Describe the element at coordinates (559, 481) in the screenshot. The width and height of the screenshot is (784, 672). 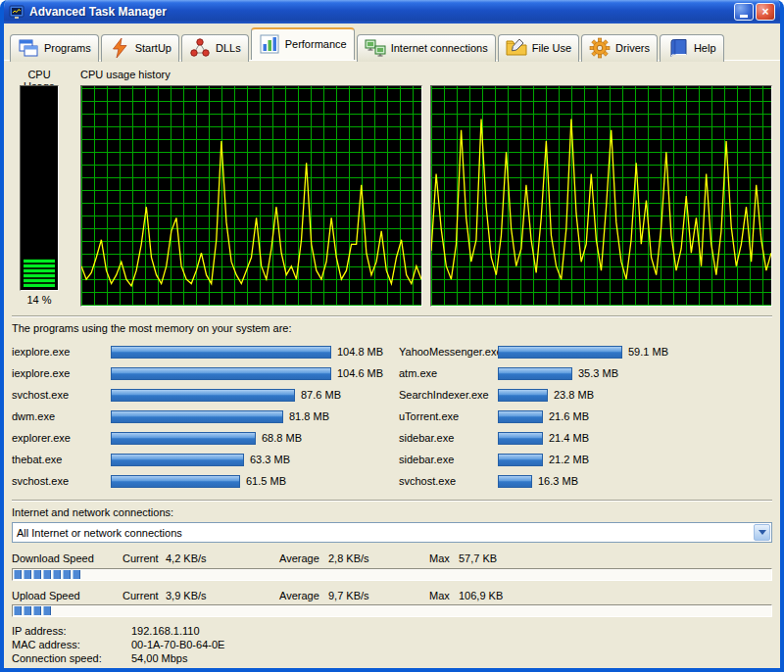
I see `memory-value: 16.3 MB` at that location.